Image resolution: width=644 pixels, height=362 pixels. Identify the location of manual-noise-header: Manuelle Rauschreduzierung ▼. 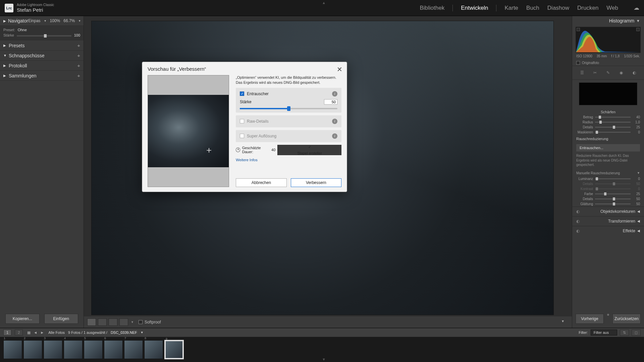
(608, 173).